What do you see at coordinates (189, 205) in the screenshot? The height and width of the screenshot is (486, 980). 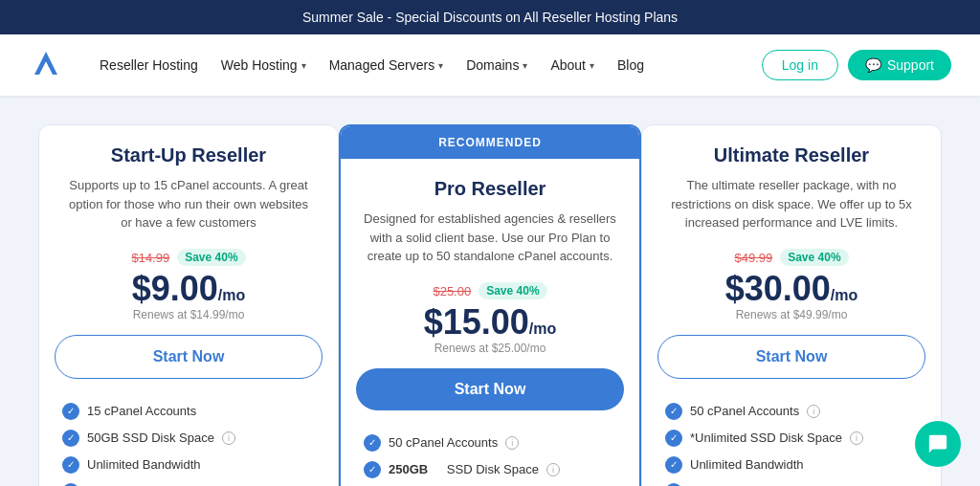 I see `plan-desc-startup: Supports up to 15 cPanel accounts. A gre…` at bounding box center [189, 205].